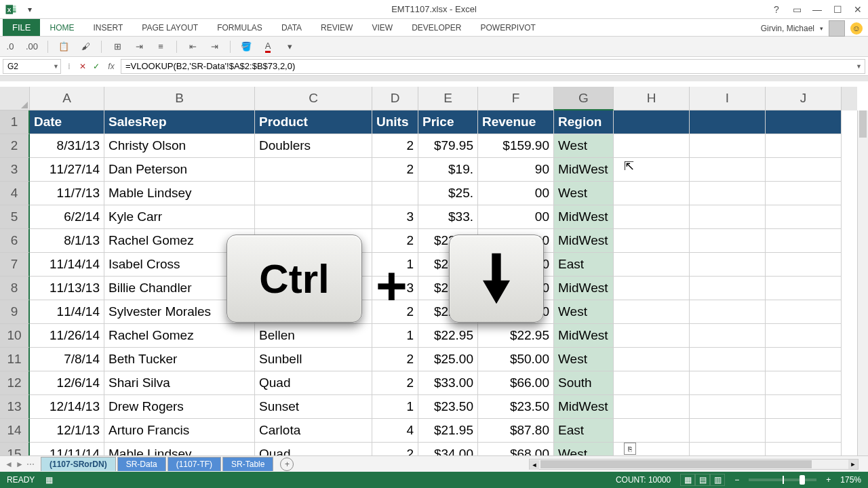 The image size is (868, 488). What do you see at coordinates (67, 431) in the screenshot?
I see `data-cell: 12/1/13` at bounding box center [67, 431].